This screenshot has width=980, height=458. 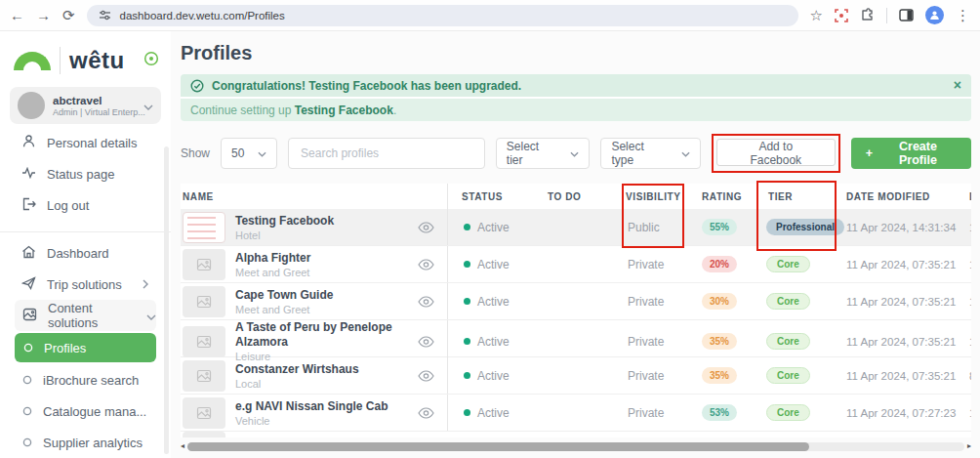 What do you see at coordinates (86, 205) in the screenshot?
I see `sidebar-item-log-out: Log out` at bounding box center [86, 205].